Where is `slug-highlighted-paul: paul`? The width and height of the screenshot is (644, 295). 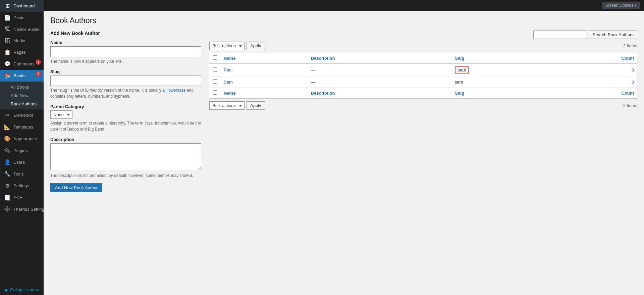 slug-highlighted-paul: paul is located at coordinates (462, 70).